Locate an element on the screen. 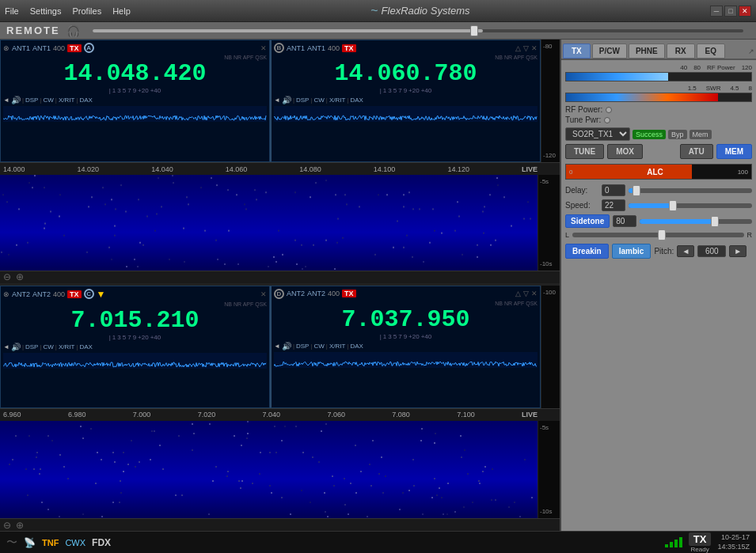  radio2-zoom-out-icon: ⊖ is located at coordinates (7, 525).